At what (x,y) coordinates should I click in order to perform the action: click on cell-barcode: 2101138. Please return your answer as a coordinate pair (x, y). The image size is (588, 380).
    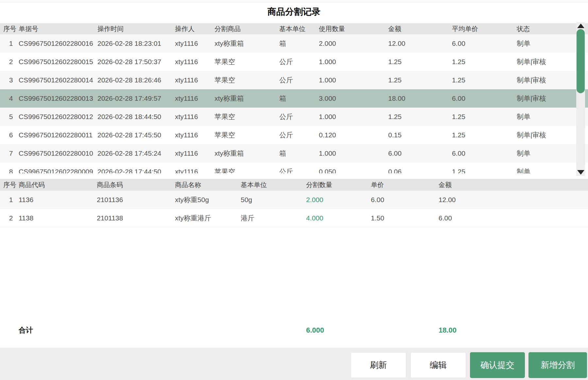
    Looking at the image, I should click on (136, 218).